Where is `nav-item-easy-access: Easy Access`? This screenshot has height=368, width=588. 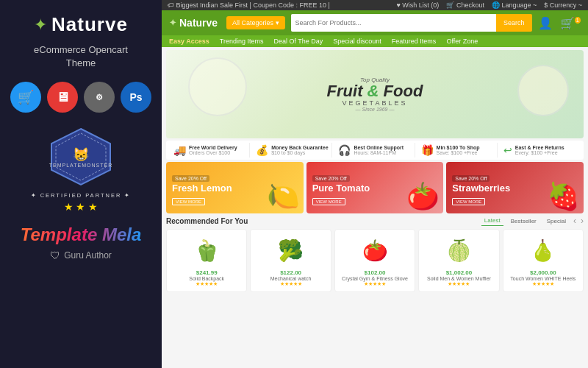 nav-item-easy-access: Easy Access is located at coordinates (190, 41).